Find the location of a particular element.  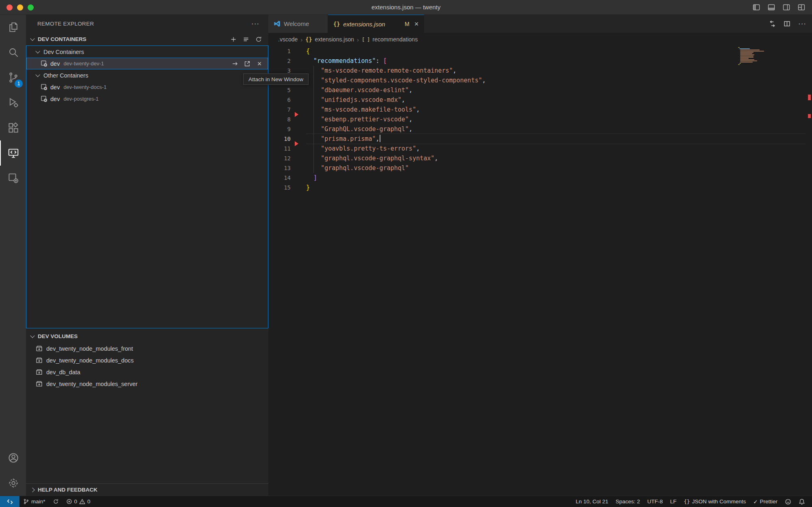

code-line-2: 2 "recommendations": [ is located at coordinates (540, 61).